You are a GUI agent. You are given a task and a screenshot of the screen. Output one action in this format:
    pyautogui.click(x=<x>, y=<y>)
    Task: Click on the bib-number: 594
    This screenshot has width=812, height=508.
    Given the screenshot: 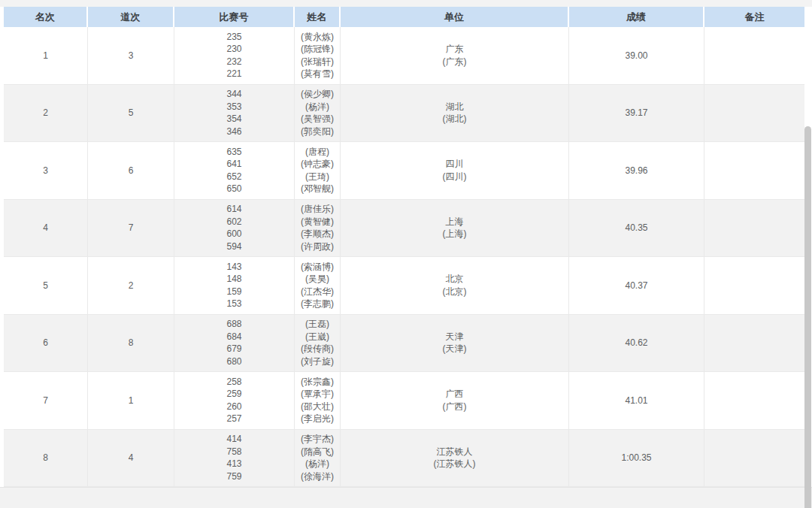 What is the action you would take?
    pyautogui.click(x=234, y=246)
    